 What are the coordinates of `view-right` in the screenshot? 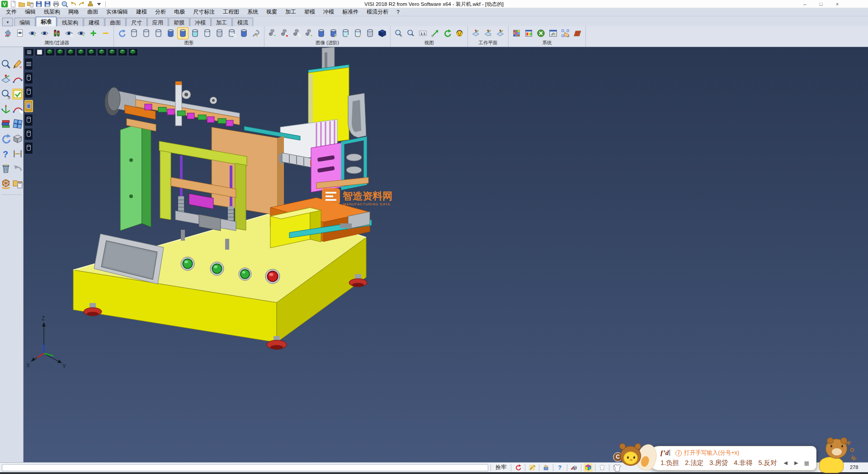 It's located at (81, 52).